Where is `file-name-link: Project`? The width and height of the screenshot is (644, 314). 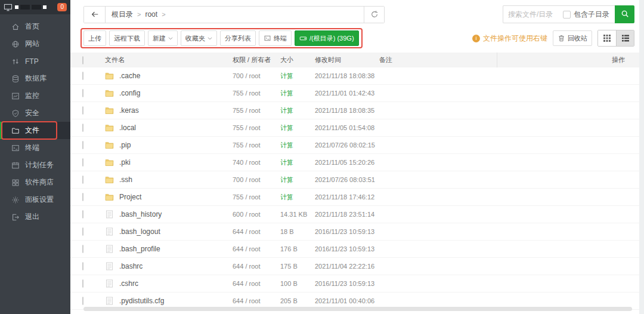 file-name-link: Project is located at coordinates (130, 197).